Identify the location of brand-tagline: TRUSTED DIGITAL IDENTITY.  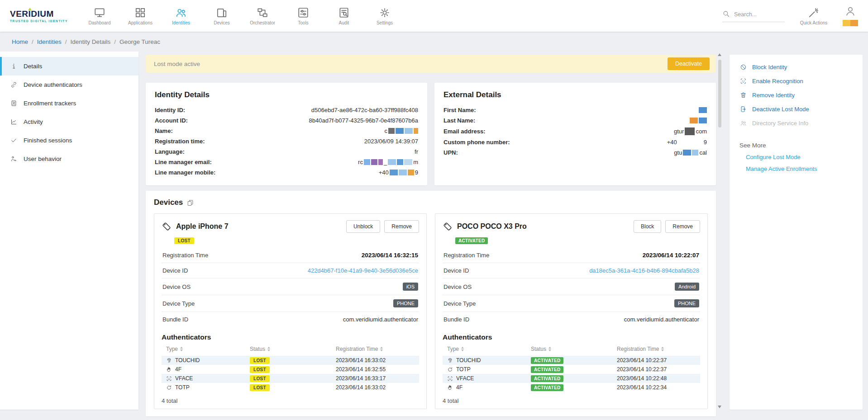
(40, 21).